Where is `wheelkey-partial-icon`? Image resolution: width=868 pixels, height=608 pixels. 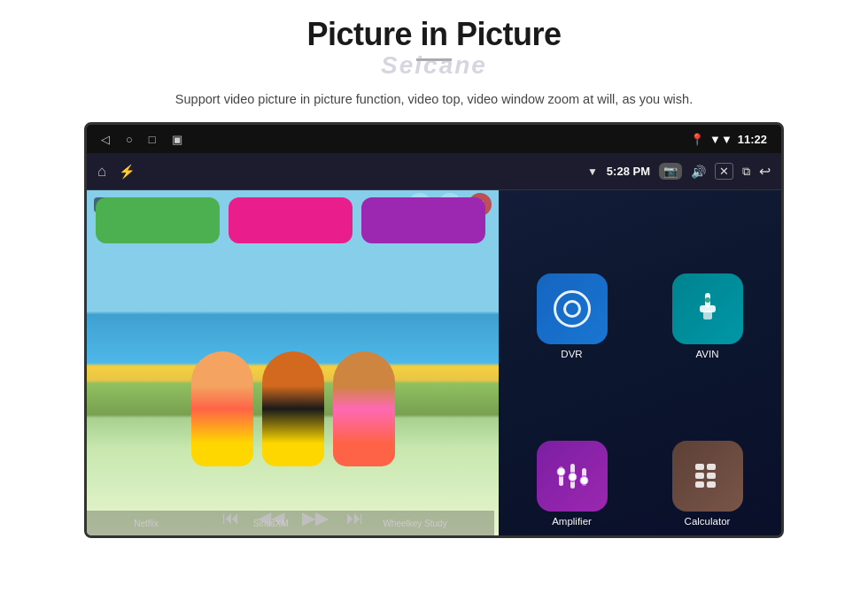 wheelkey-partial-icon is located at coordinates (423, 220).